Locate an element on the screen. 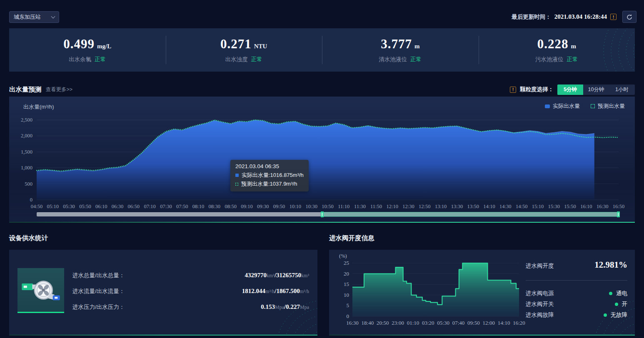  svg-text: 11:50 is located at coordinates (376, 206).